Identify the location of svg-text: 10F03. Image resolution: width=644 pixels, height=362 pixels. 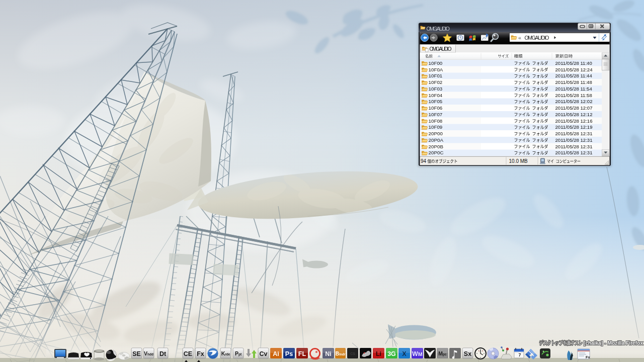
(436, 88).